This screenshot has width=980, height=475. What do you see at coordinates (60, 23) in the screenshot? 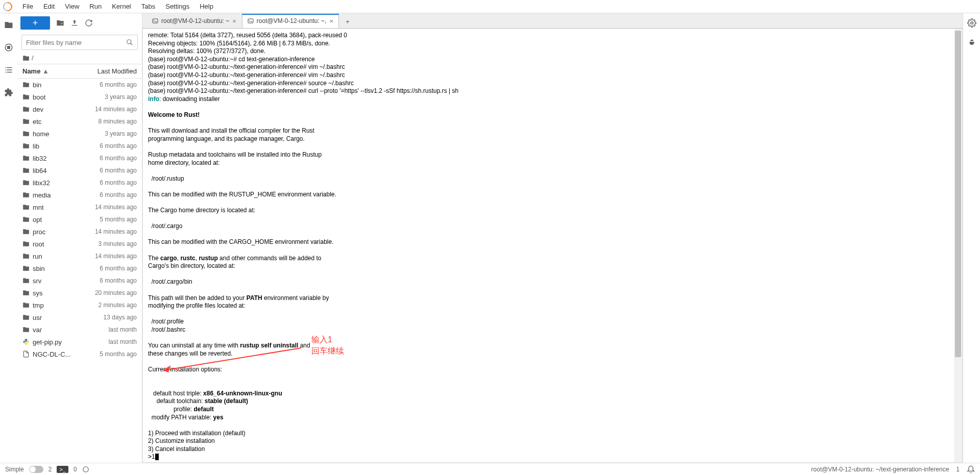
I see `new-folder-icon: +` at bounding box center [60, 23].